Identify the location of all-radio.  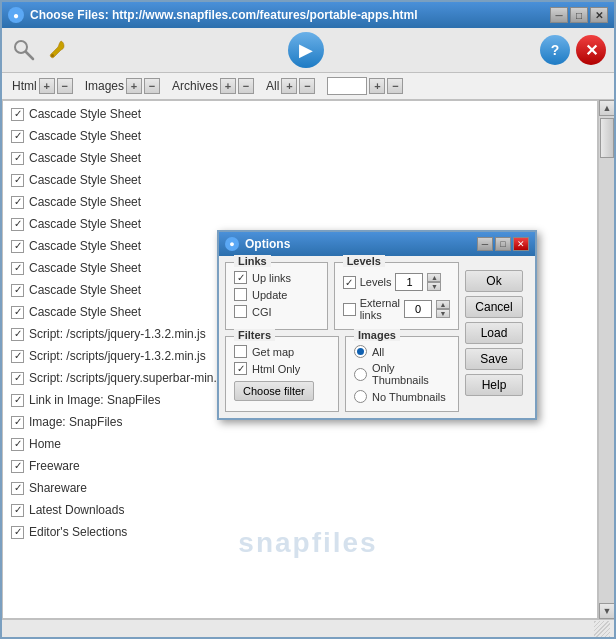
(360, 352).